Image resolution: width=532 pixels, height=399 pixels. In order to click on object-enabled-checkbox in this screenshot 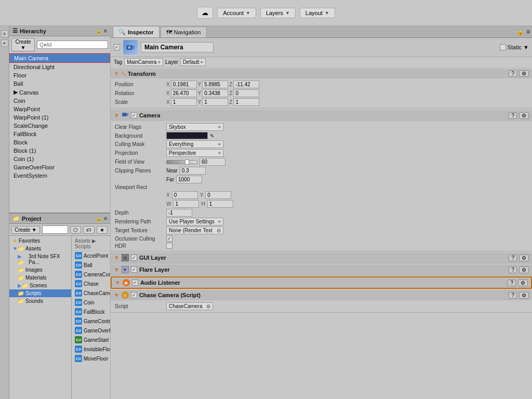, I will do `click(117, 47)`.